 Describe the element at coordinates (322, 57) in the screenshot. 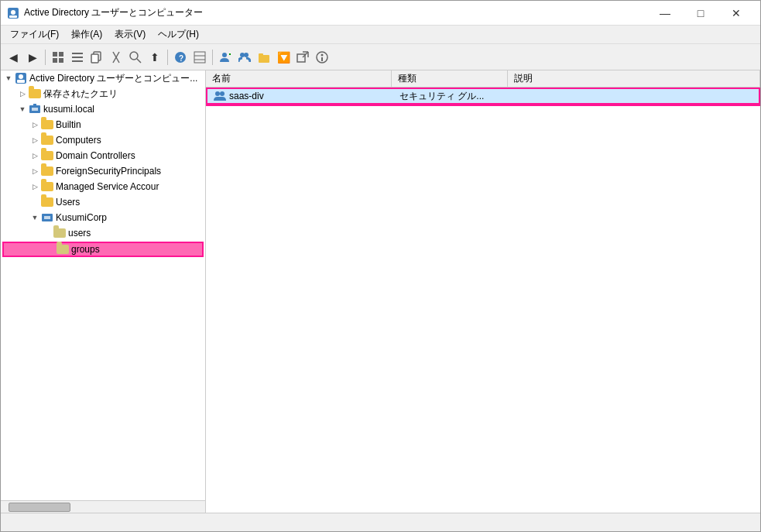

I see `toolbar-btn-properties` at that location.